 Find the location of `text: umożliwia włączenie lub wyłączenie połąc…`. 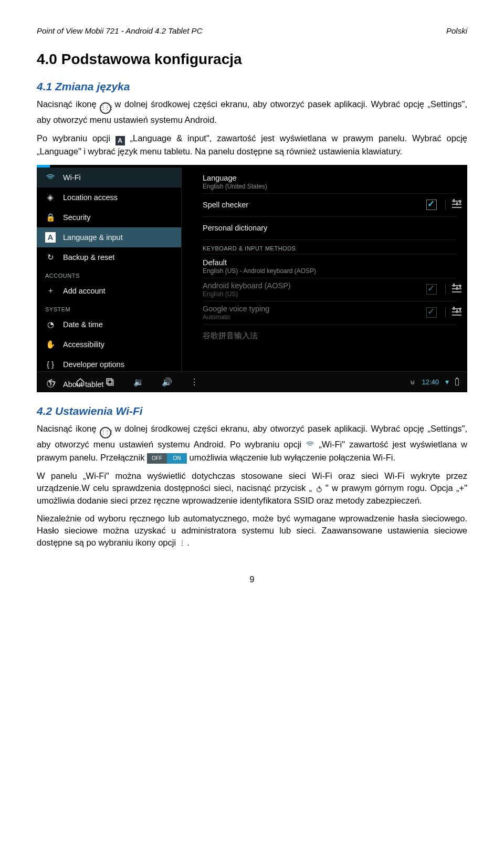

text: umożliwia włączenie lub wyłączenie połąc… is located at coordinates (293, 457).